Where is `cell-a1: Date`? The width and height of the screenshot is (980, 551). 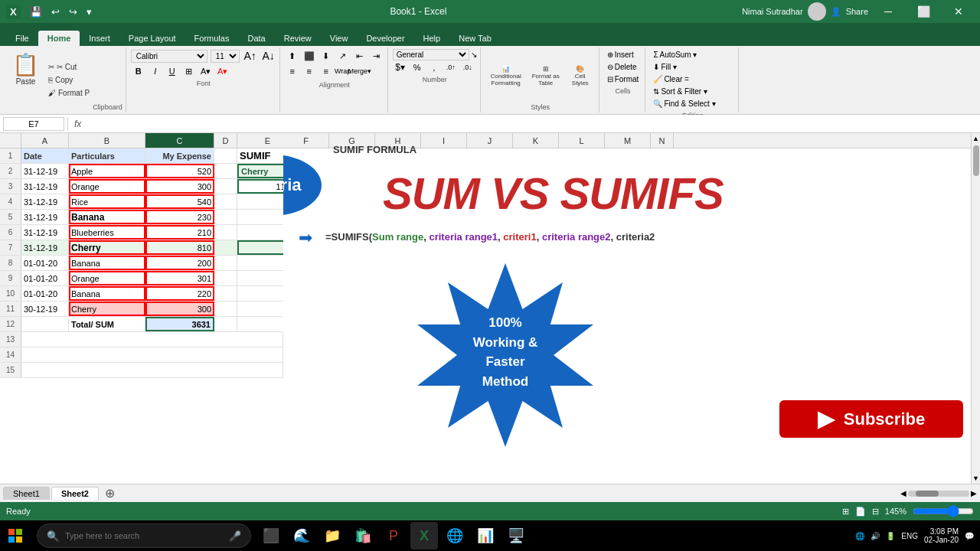 cell-a1: Date is located at coordinates (45, 156).